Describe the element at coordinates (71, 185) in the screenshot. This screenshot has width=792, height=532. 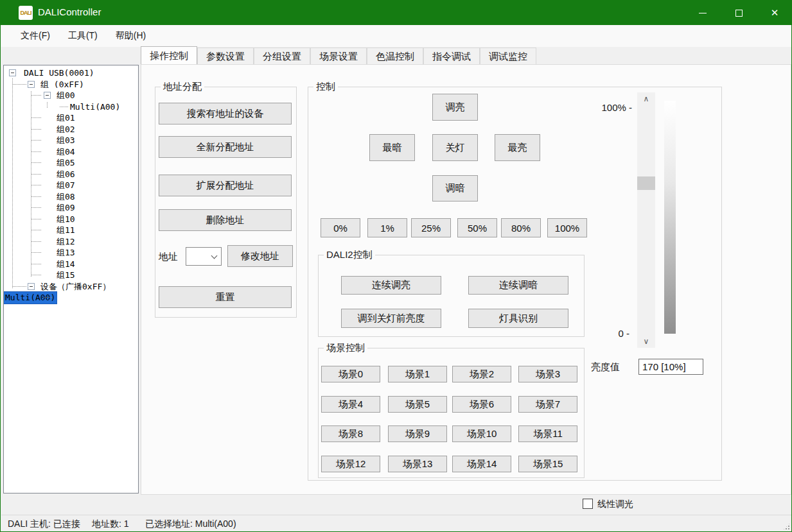
I see `tree-node-组07: 组07` at that location.